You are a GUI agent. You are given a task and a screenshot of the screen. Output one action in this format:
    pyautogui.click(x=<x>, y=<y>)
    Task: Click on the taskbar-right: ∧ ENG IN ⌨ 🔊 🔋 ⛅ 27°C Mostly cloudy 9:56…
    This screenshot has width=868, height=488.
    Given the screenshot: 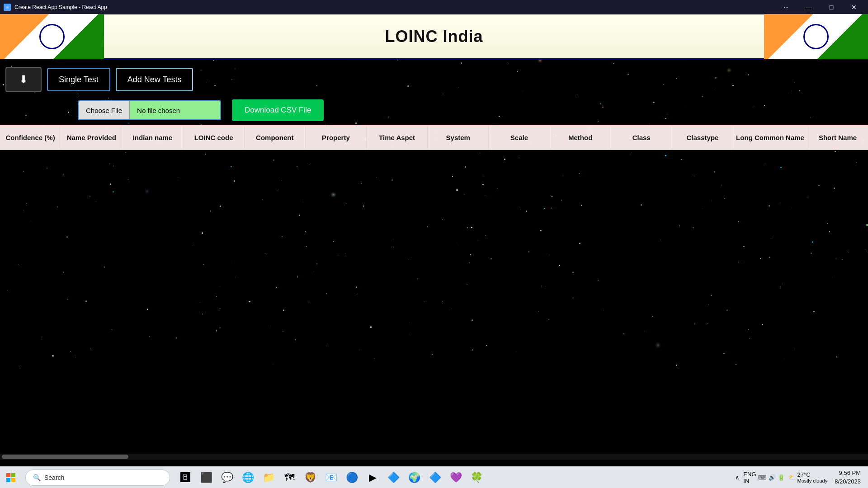 What is the action you would take?
    pyautogui.click(x=802, y=477)
    